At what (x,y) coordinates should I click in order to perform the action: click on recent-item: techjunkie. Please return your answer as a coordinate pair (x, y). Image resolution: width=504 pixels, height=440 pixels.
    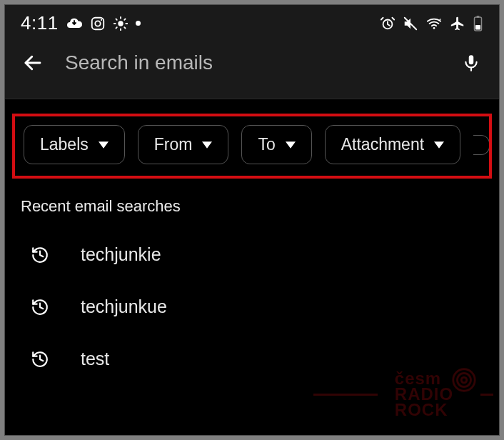
    Looking at the image, I should click on (252, 254).